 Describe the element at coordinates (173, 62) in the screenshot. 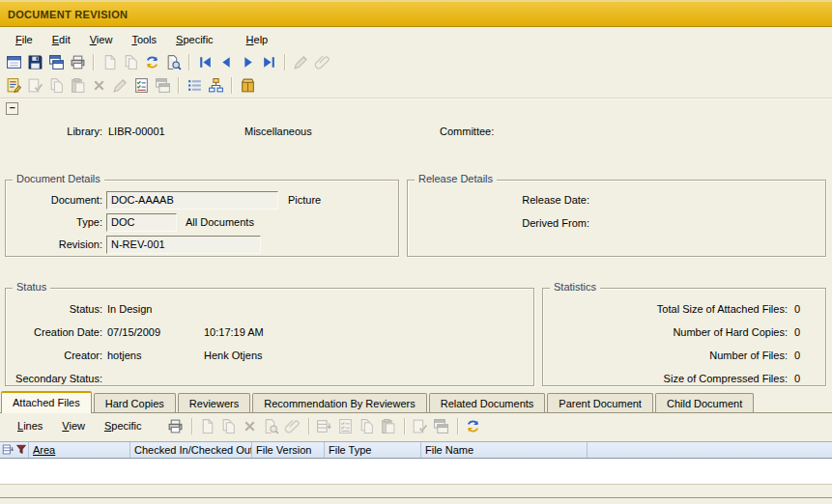

I see `find-icon` at that location.